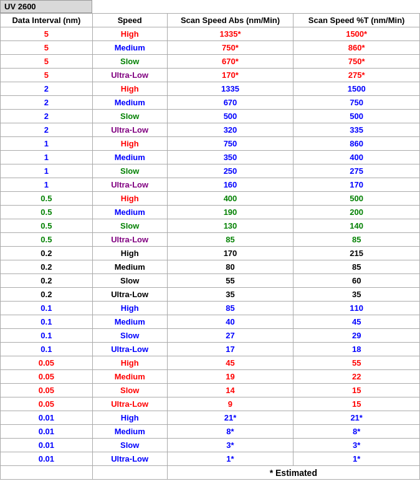 Image resolution: width=420 pixels, height=504 pixels. Describe the element at coordinates (356, 391) in the screenshot. I see `cell-pct: 15` at that location.